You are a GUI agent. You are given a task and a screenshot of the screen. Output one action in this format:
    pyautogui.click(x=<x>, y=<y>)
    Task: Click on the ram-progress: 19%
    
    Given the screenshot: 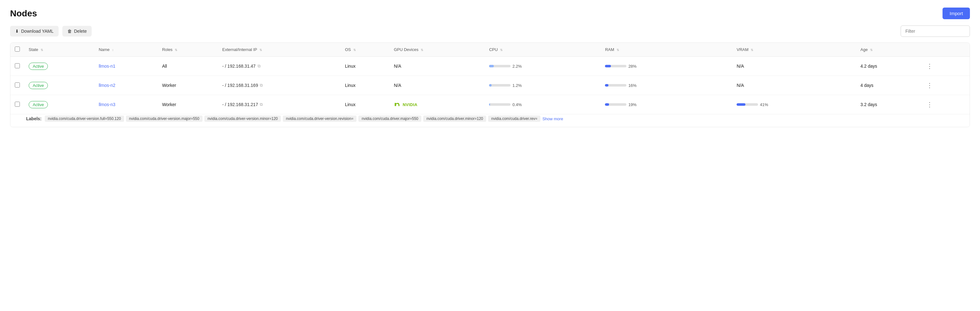 What is the action you would take?
    pyautogui.click(x=667, y=105)
    